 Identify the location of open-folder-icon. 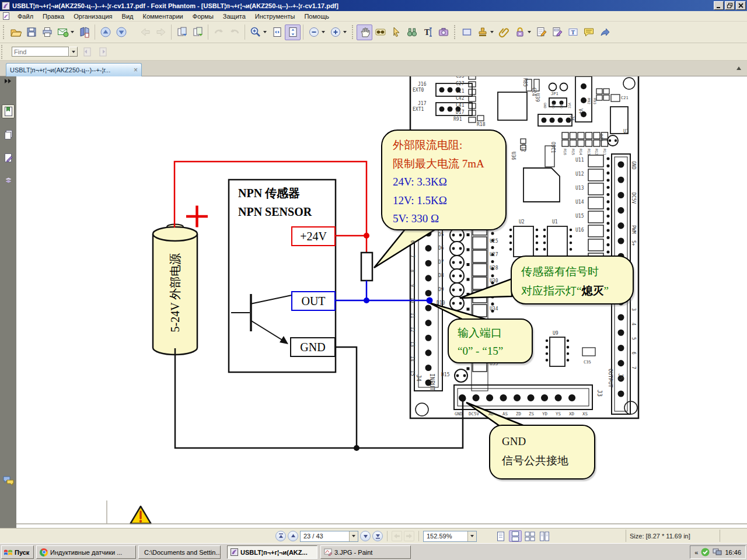
(15, 33).